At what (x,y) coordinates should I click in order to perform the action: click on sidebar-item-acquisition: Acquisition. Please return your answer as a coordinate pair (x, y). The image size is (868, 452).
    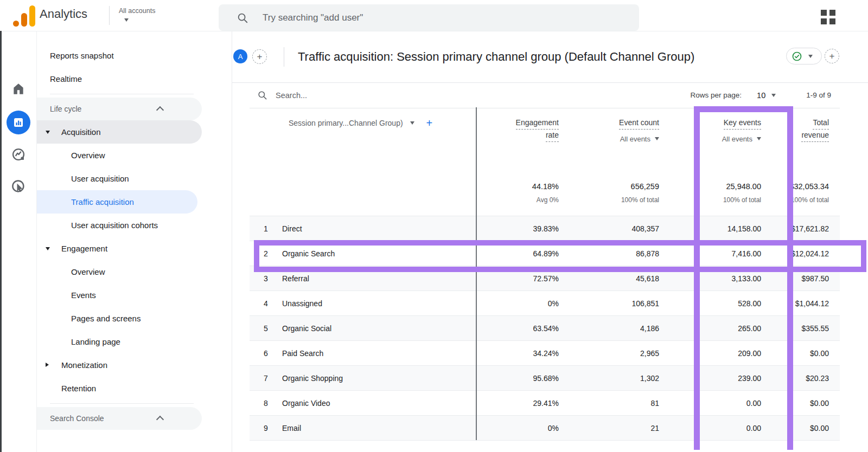
    Looking at the image, I should click on (119, 132).